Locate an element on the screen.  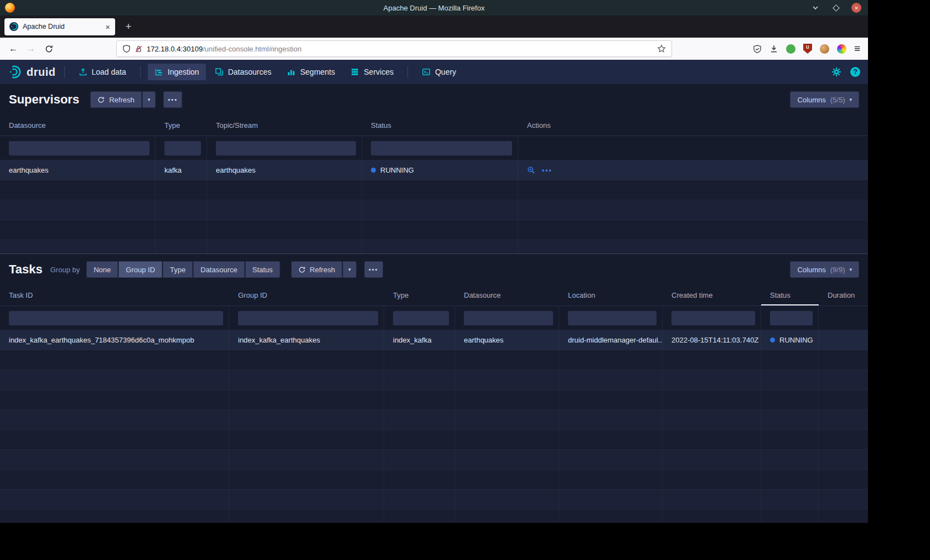
group-by-datasource-button: Datasource is located at coordinates (219, 269).